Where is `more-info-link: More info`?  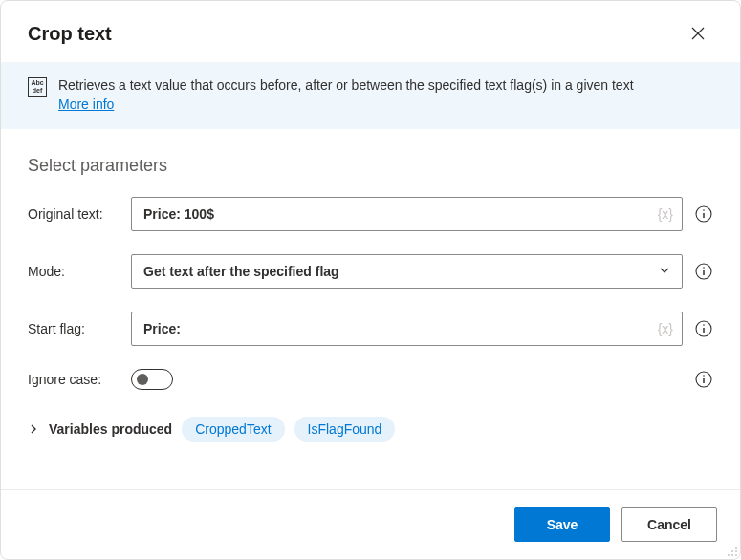 more-info-link: More info is located at coordinates (86, 104).